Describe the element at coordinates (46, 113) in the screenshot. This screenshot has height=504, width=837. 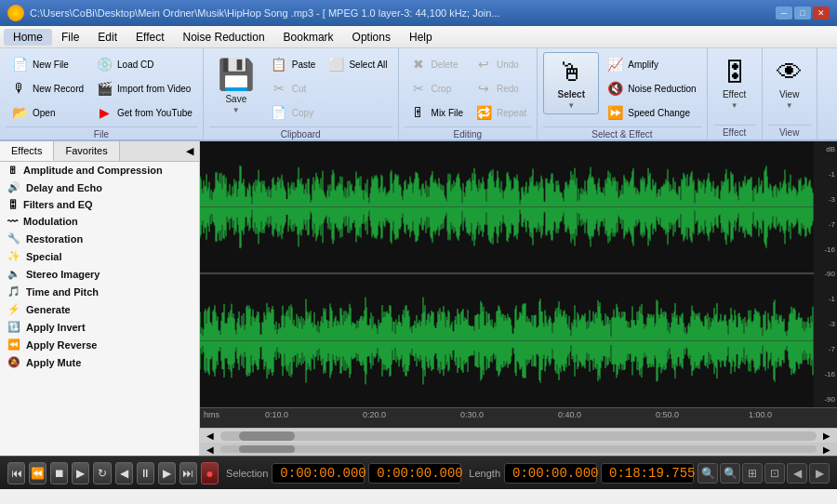
I see `open-button: 📂 Open` at that location.